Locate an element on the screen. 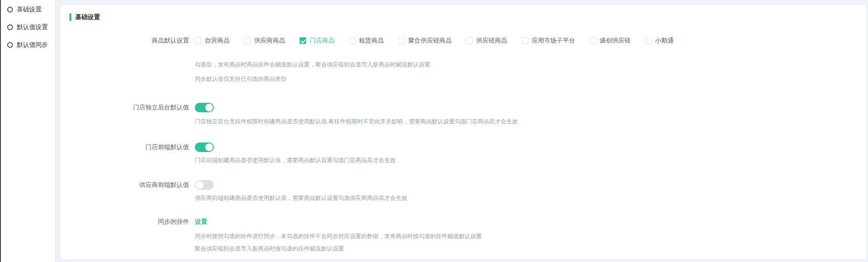 Image resolution: width=868 pixels, height=262 pixels. sync-support-hint: 同步默认值仅支持已勾选的商品类型 is located at coordinates (530, 79).